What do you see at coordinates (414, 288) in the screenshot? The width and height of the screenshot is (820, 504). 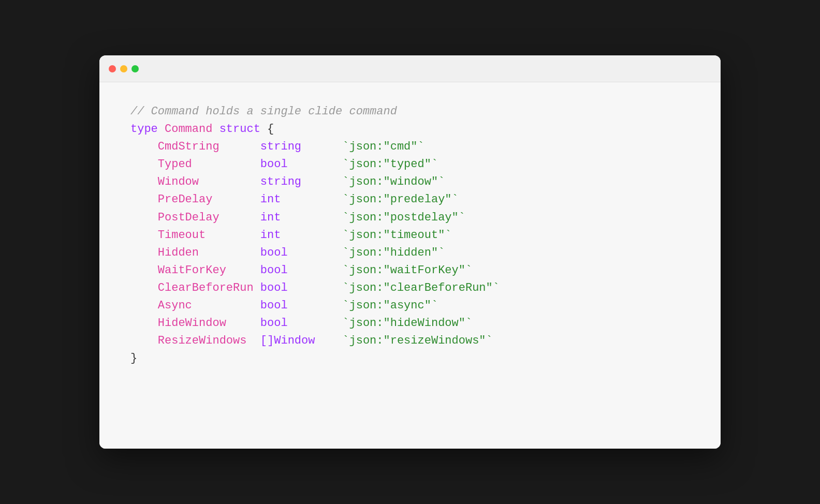 I see `tag-clearbeforerun: `json:"clearBeforeRun"`` at bounding box center [414, 288].